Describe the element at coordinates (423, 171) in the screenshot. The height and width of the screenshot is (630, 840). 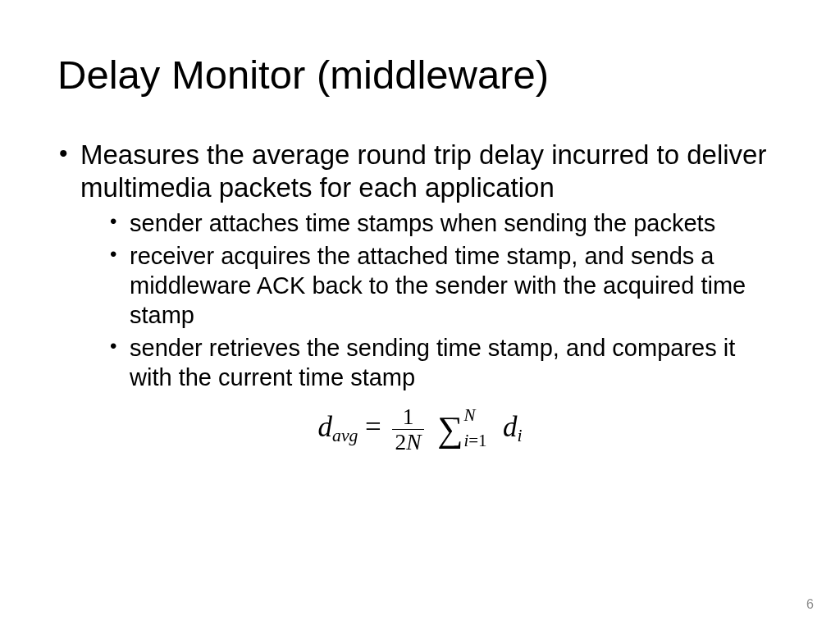
I see `bullet-main-text: Measures the average round trip delay in…` at that location.